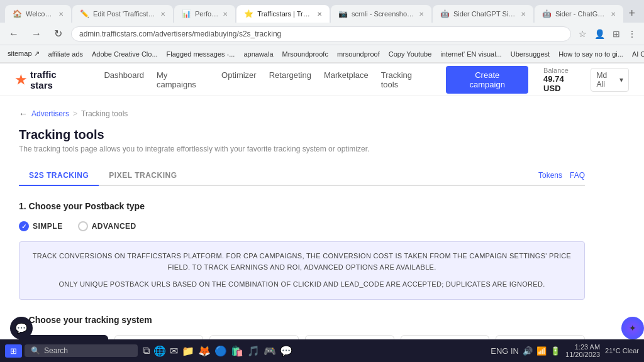 The image size is (644, 362). Describe the element at coordinates (36, 34) in the screenshot. I see `forward-button: →` at that location.